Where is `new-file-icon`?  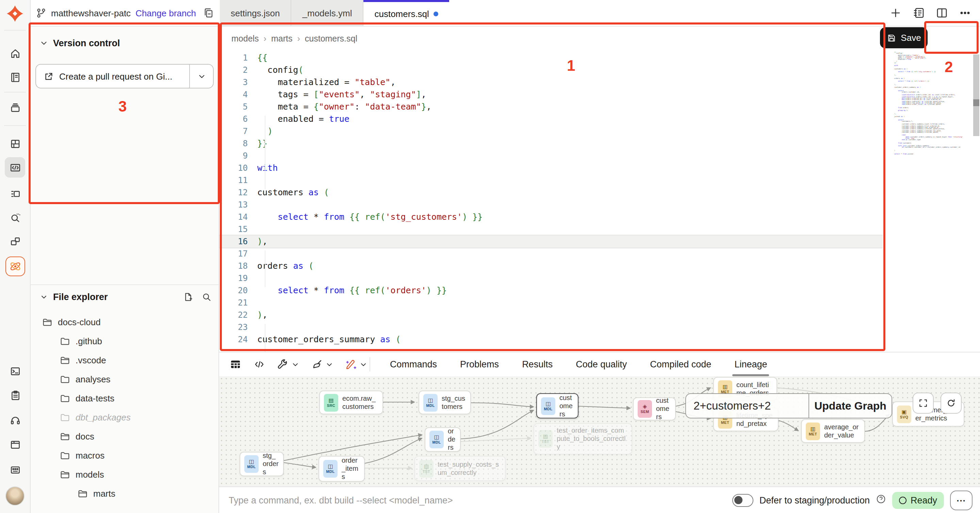
new-file-icon is located at coordinates (188, 297).